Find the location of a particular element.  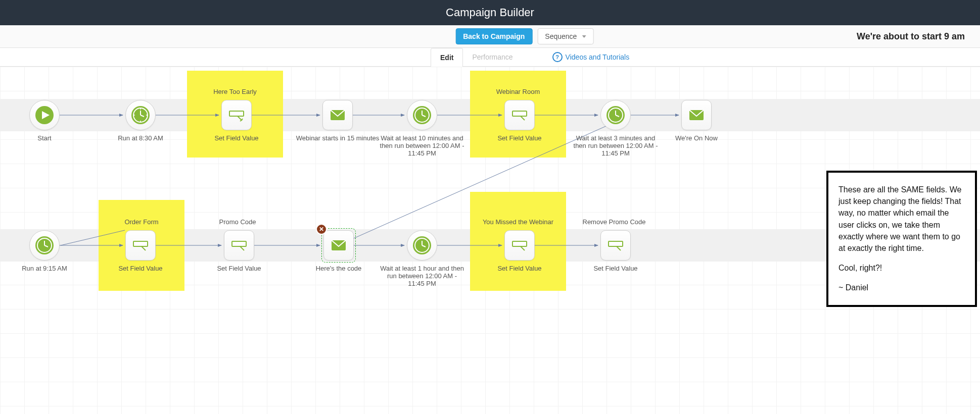

zone-title: Order Form is located at coordinates (142, 222).